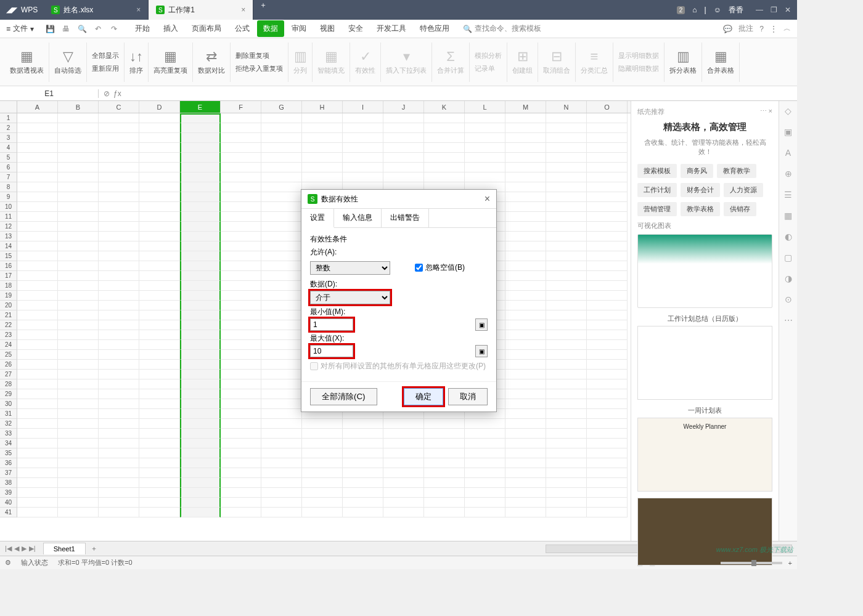 The width and height of the screenshot is (863, 616). I want to click on row-header: 9, so click(9, 197).